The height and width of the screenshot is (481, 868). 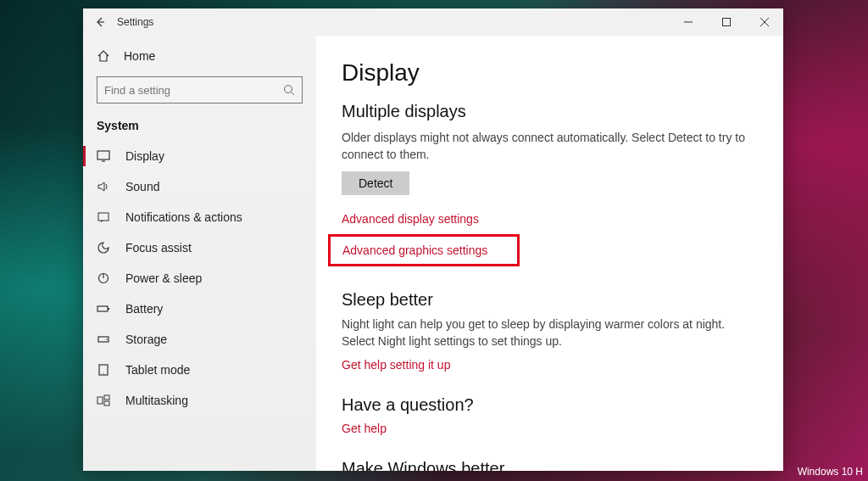 What do you see at coordinates (726, 22) in the screenshot?
I see `maximize-button` at bounding box center [726, 22].